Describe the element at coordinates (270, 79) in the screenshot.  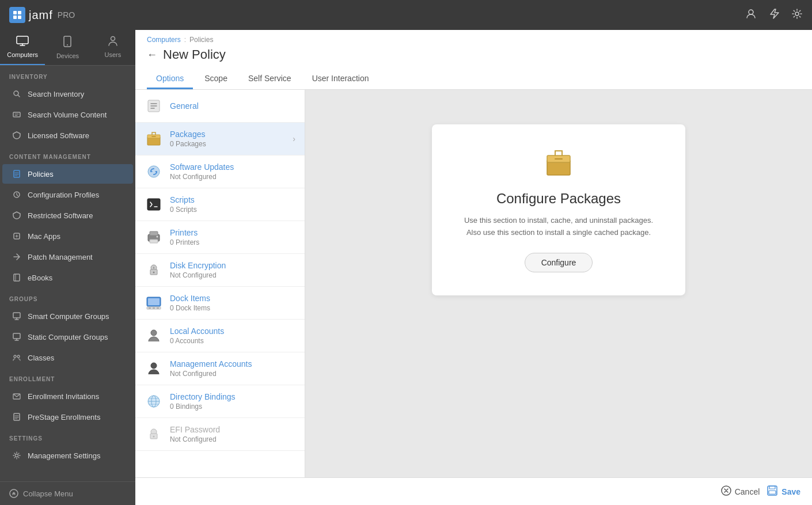
I see `tab-self-service: Self Service` at that location.